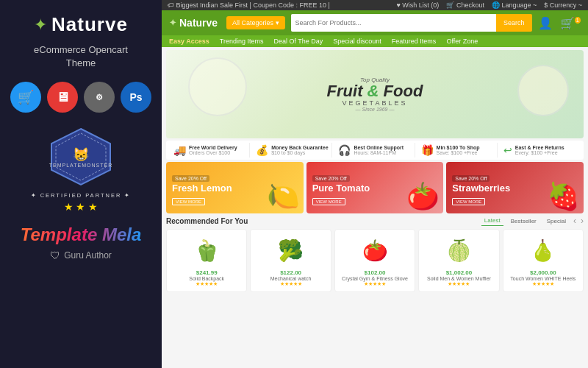 The width and height of the screenshot is (588, 368). What do you see at coordinates (284, 197) in the screenshot?
I see `lemon-emoji: 🍋` at bounding box center [284, 197].